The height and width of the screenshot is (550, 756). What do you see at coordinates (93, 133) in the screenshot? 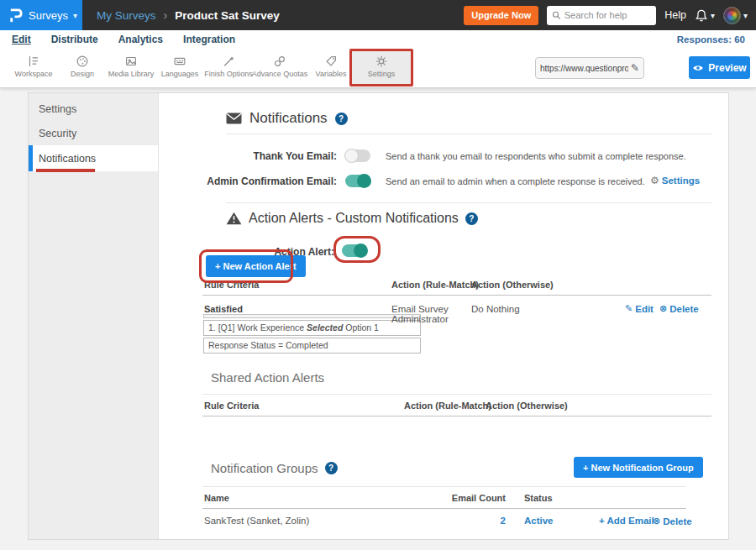
I see `sidebar-item-security: Security` at bounding box center [93, 133].